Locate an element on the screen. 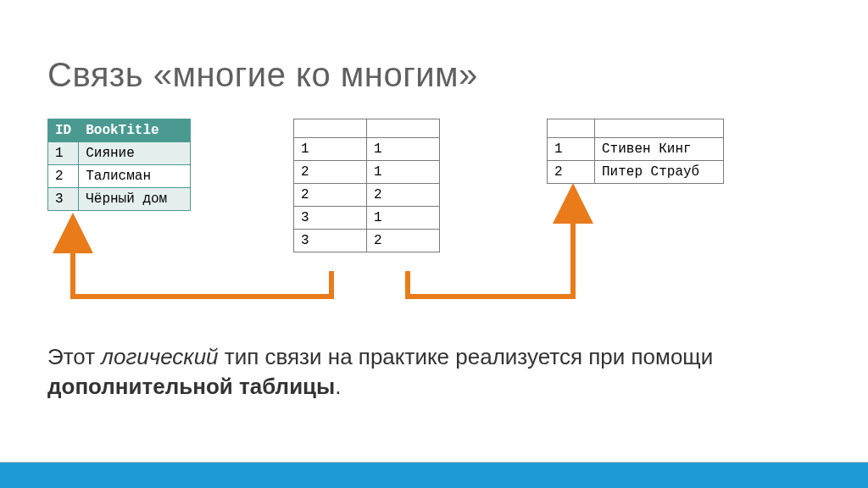  cell: Сияние is located at coordinates (135, 154).